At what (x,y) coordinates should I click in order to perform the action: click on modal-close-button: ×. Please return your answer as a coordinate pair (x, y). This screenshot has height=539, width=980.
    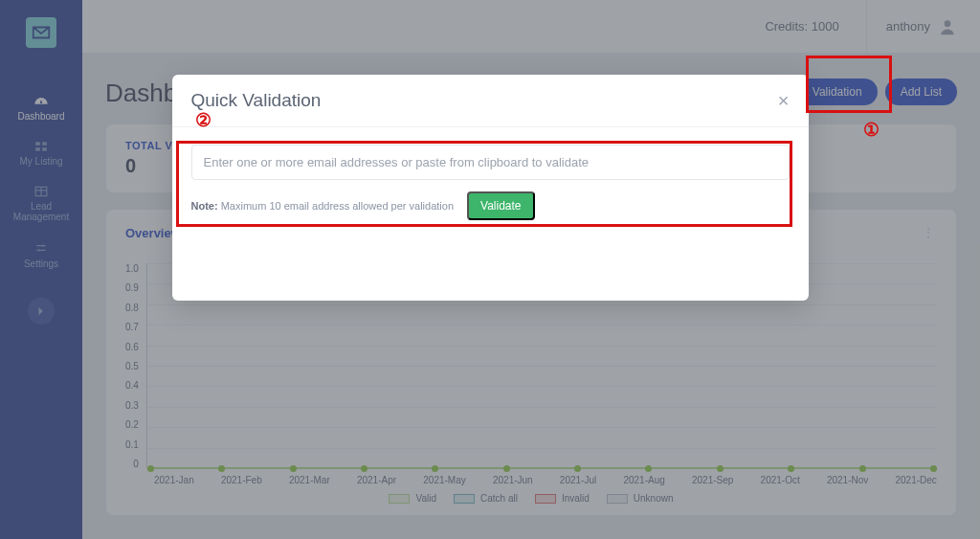
    Looking at the image, I should click on (784, 101).